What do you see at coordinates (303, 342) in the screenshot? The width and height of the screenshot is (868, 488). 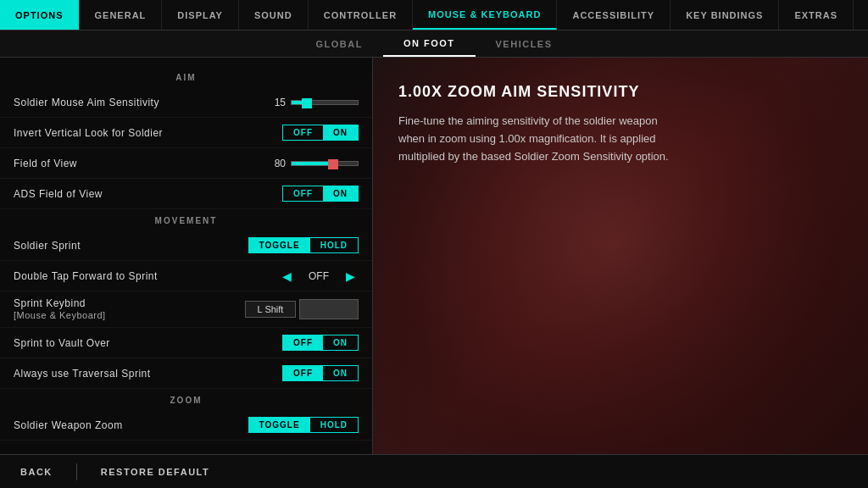 I see `toggle-off-sprint-vault: OFF` at bounding box center [303, 342].